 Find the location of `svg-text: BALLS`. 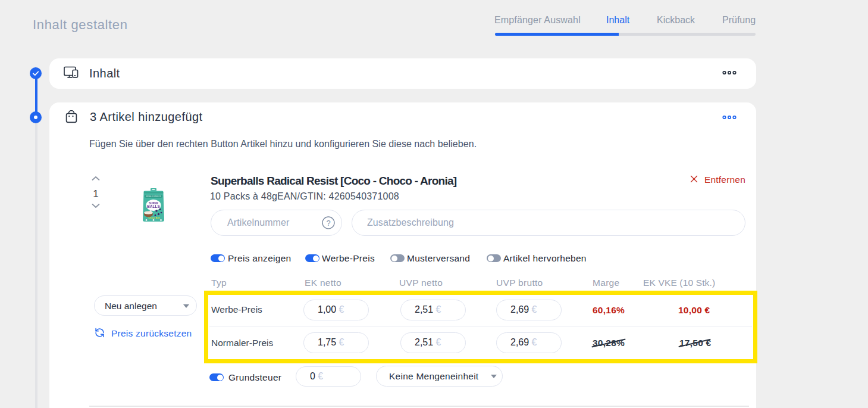

svg-text: BALLS is located at coordinates (153, 206).